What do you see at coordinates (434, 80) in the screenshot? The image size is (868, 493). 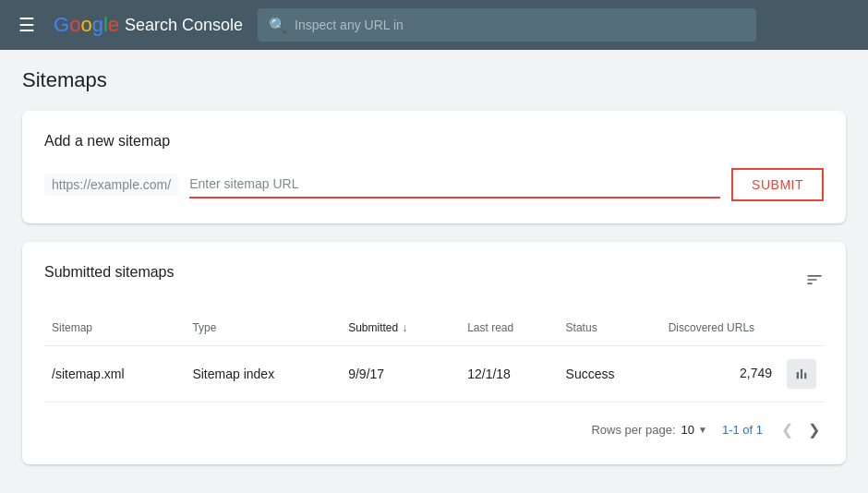 I see `page-title: Sitemaps` at bounding box center [434, 80].